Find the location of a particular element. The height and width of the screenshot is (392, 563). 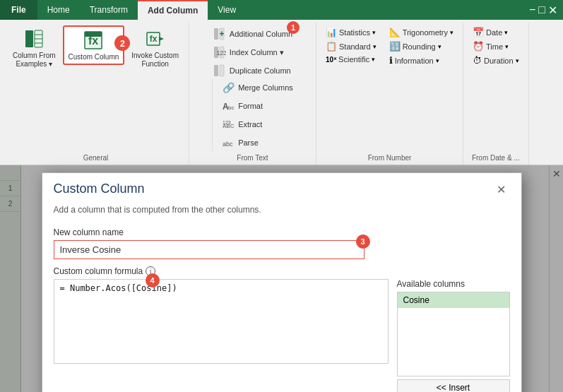

merge-col-icon: 🔗 is located at coordinates (228, 88).